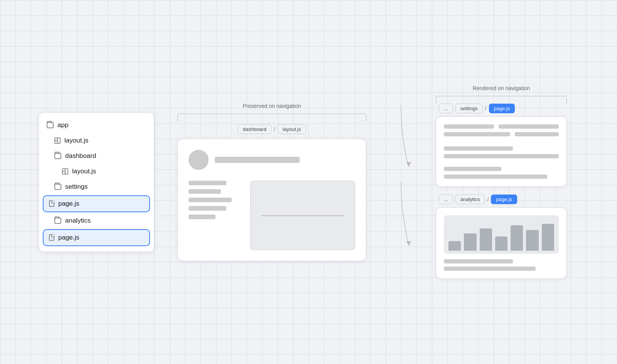 Image resolution: width=617 pixels, height=364 pixels. What do you see at coordinates (488, 200) in the screenshot?
I see `bc-sep-2: /` at bounding box center [488, 200].